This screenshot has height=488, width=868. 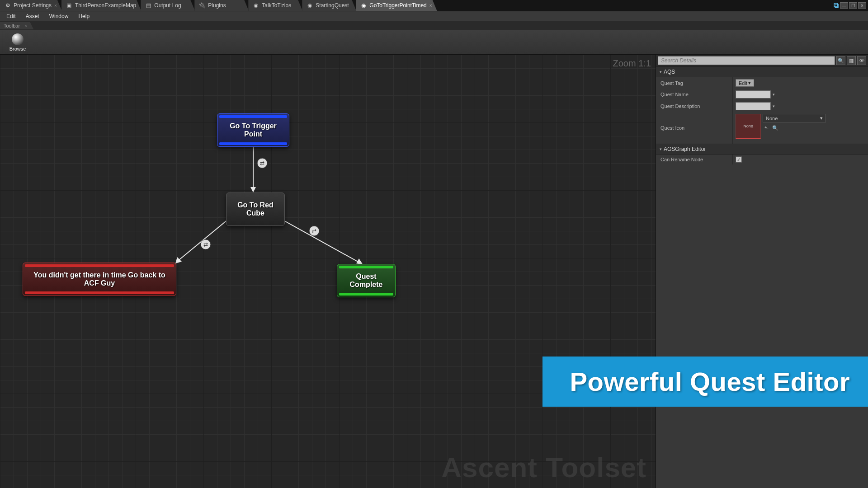 I want to click on tab-starting-quest: ◉ StartingQuest, so click(x=329, y=5).